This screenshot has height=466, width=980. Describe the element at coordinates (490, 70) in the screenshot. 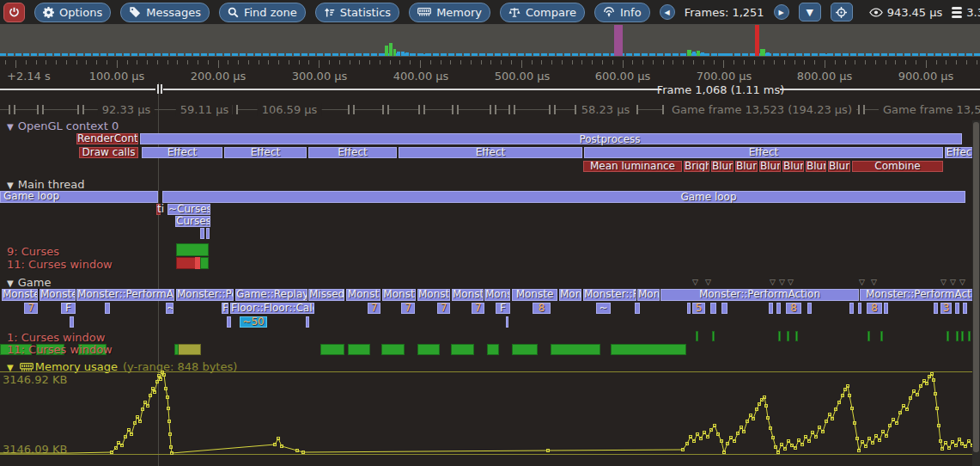

I see `time-axis: +2.14 s100.00 µs200.00 µs300.00 µs400.00…` at that location.